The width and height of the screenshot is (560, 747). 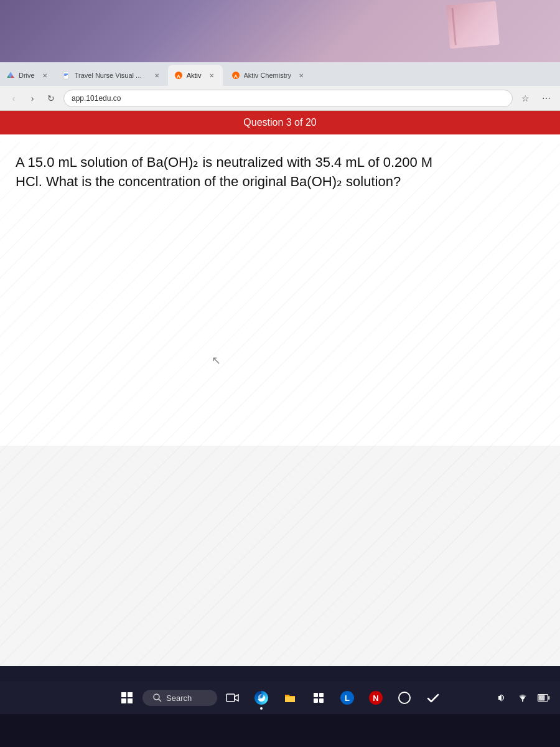 I want to click on video-icon, so click(x=233, y=698).